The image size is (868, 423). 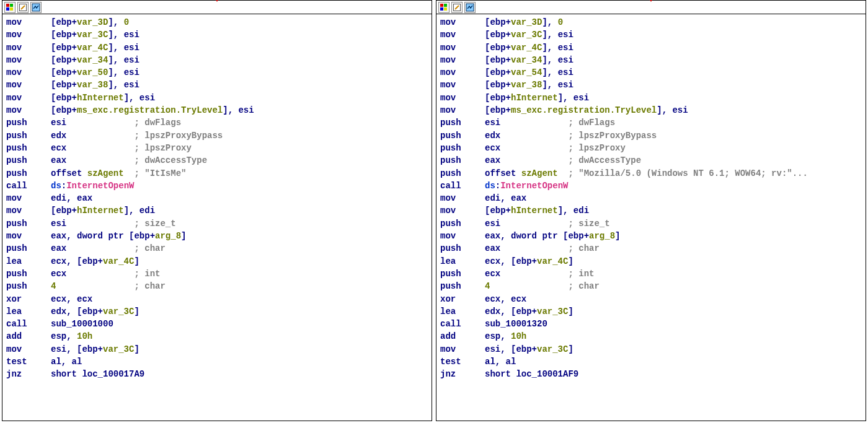 I want to click on asm-line: pushoffset szAgent ; "Mozilla/5.0 (Windo…, so click(x=651, y=173).